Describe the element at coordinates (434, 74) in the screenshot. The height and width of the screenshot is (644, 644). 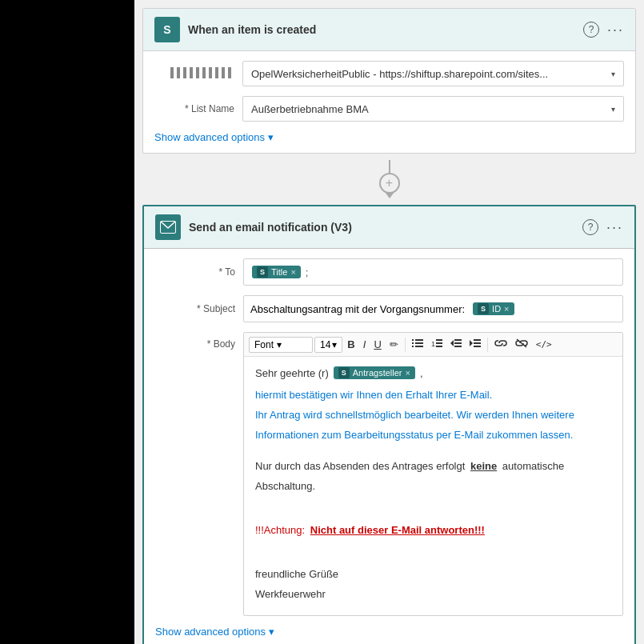
I see `site-address-field: OpelWerksicherheitPublic - https://shift…` at that location.